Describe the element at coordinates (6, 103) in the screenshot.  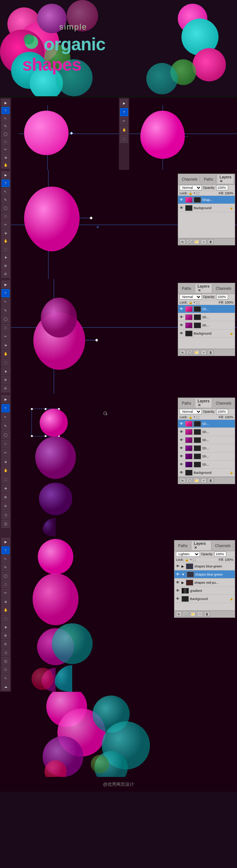
I see `tool-arrow: ▶` at that location.